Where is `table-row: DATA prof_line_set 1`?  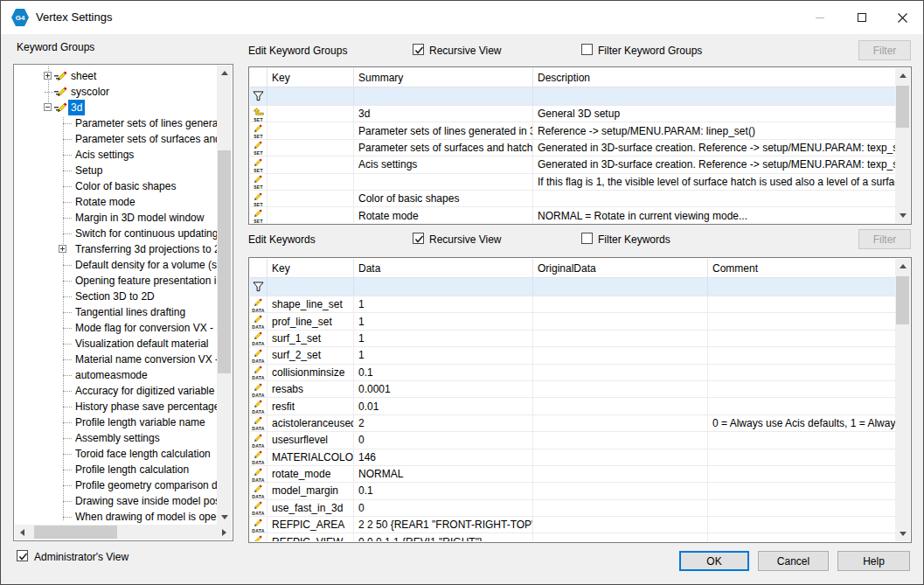 table-row: DATA prof_line_set 1 is located at coordinates (573, 322).